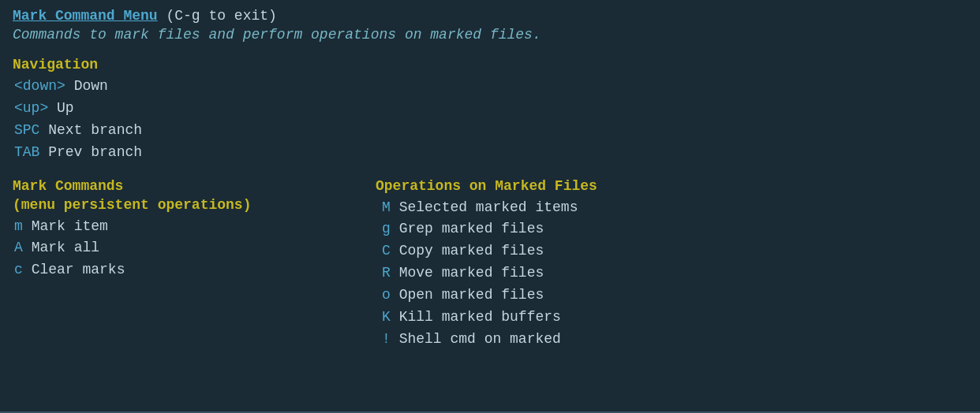  I want to click on nav-item-down: <down> Down, so click(490, 87).